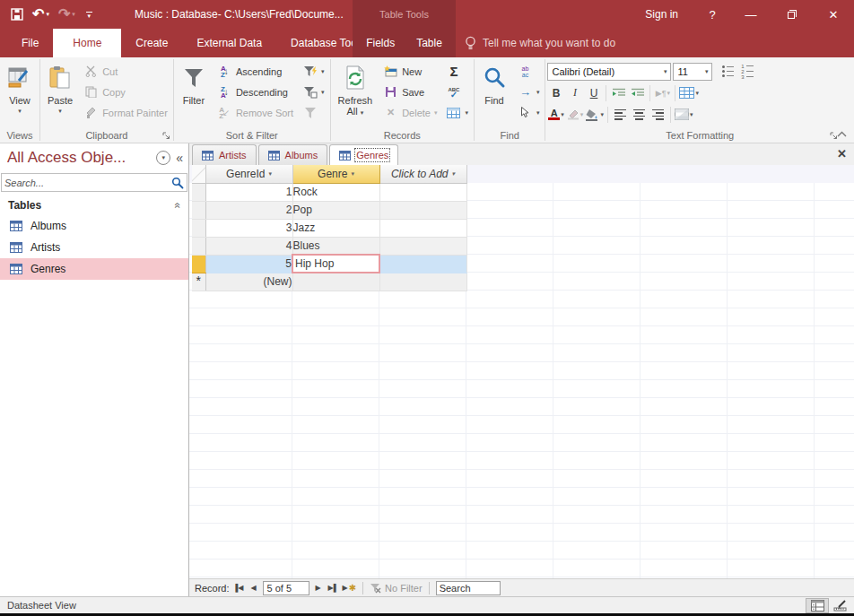  I want to click on font-name-combo: Calibri (Detail) ▾, so click(609, 72).